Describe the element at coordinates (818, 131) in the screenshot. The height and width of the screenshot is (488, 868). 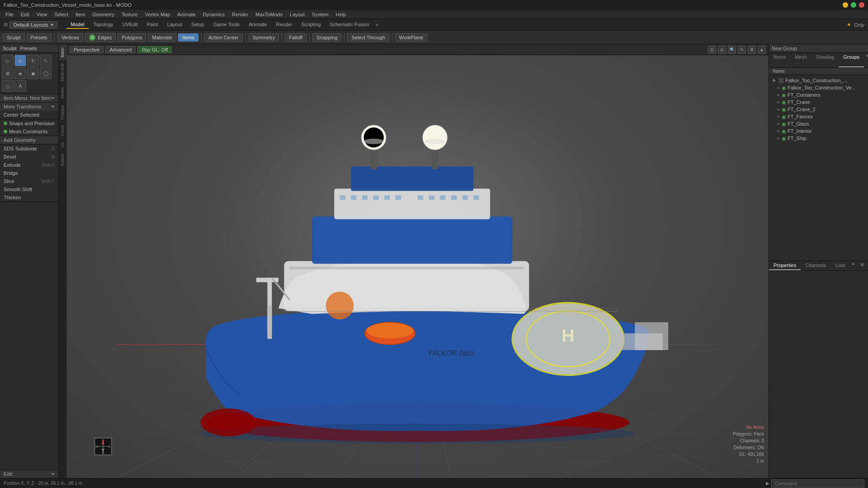
I see `tree-item-6: ▣ FT_Interior` at that location.